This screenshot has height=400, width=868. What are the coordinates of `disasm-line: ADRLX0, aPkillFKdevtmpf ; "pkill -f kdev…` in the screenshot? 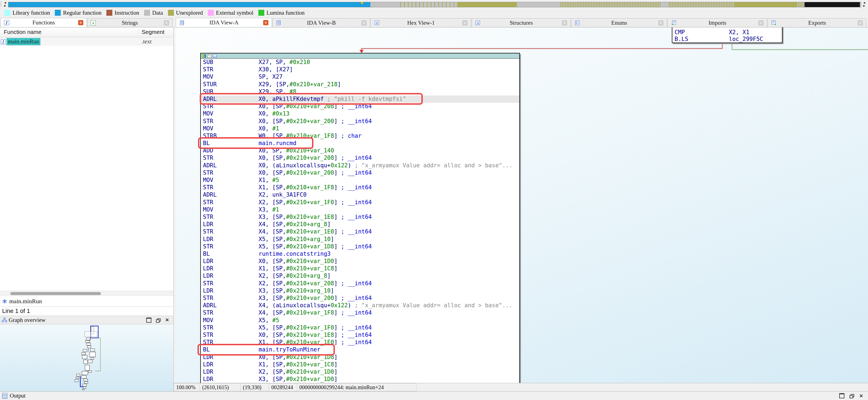 It's located at (360, 99).